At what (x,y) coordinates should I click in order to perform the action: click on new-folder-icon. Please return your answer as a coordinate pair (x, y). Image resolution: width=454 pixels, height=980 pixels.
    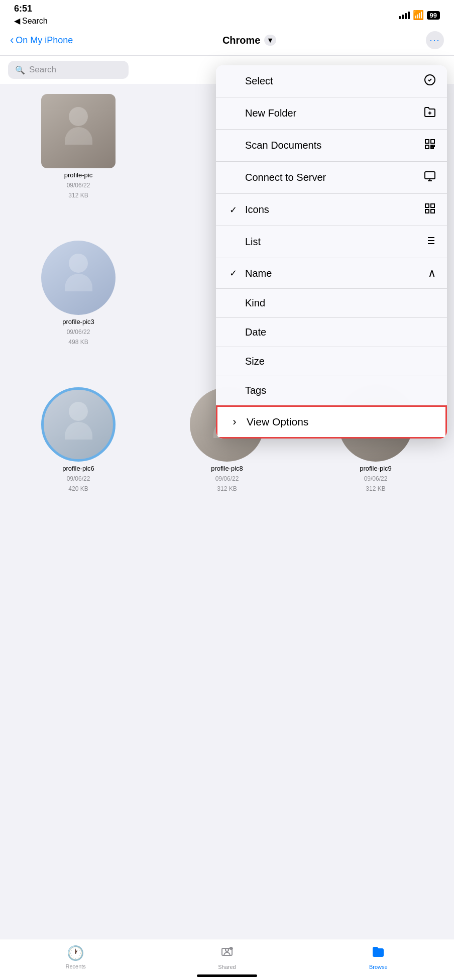
    Looking at the image, I should click on (430, 114).